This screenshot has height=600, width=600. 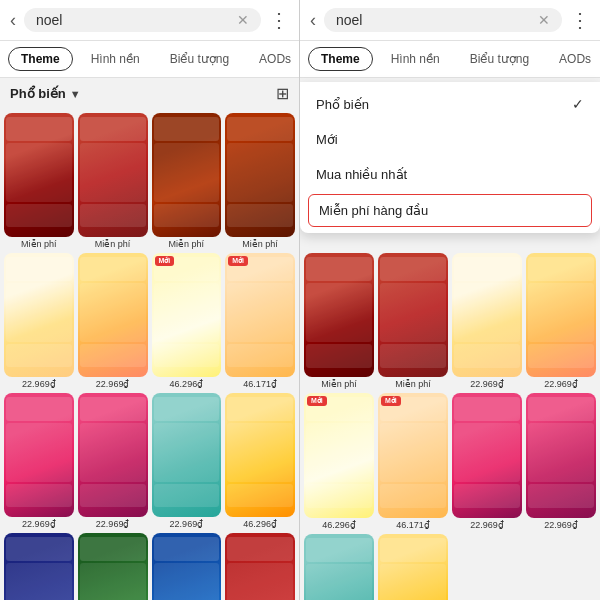 What do you see at coordinates (327, 140) in the screenshot?
I see `dropdown-item-label: Mới` at bounding box center [327, 140].